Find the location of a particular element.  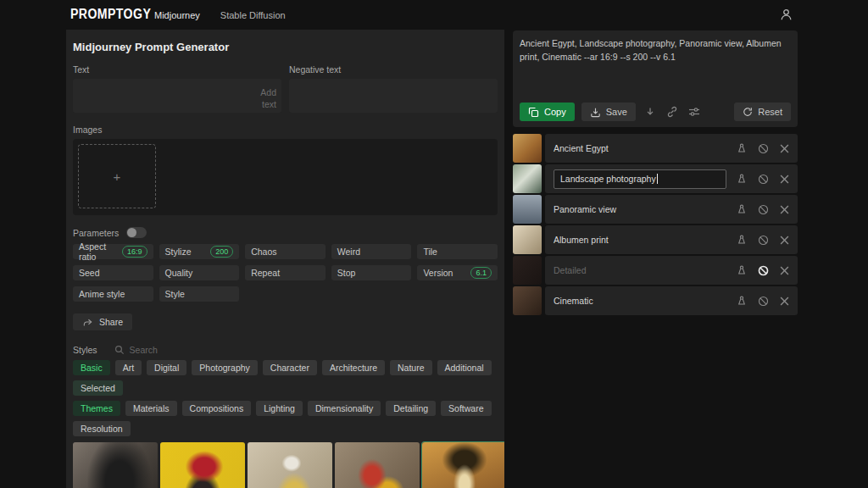

term-body: Landscape photography is located at coordinates (671, 179).